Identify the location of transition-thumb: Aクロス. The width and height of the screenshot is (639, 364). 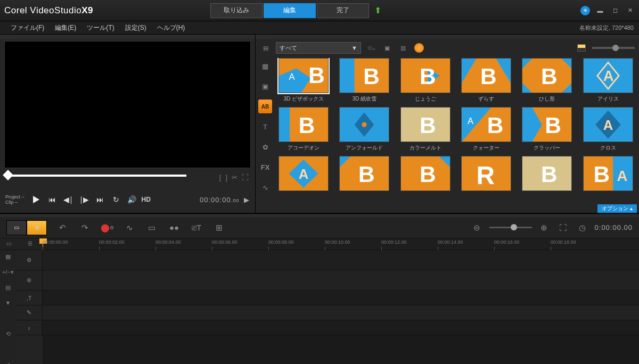
(608, 129).